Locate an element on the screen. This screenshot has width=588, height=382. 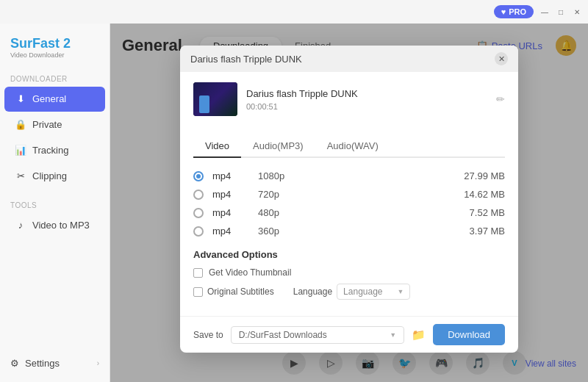
quality-row-480: mp4 480p 7.52 MB is located at coordinates (349, 213).